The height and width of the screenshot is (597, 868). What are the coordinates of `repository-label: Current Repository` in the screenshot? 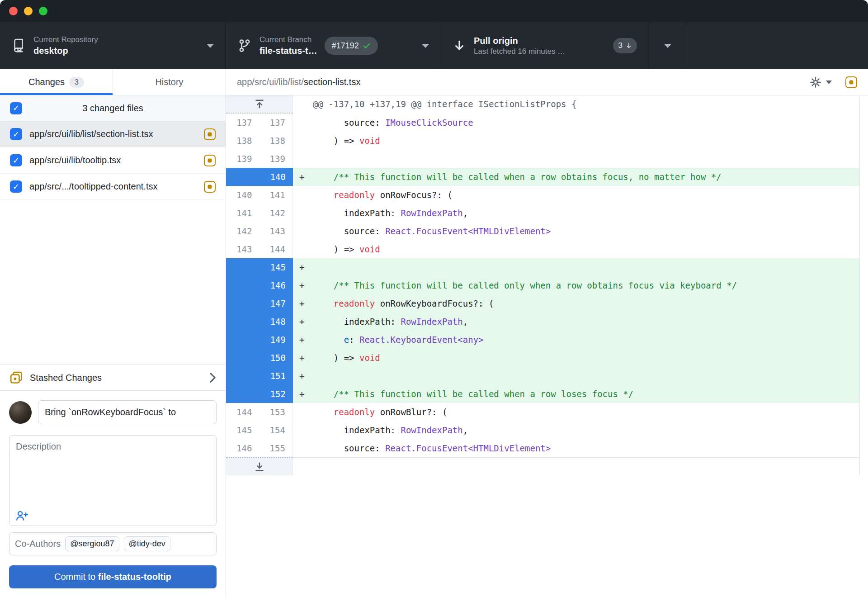 It's located at (66, 40).